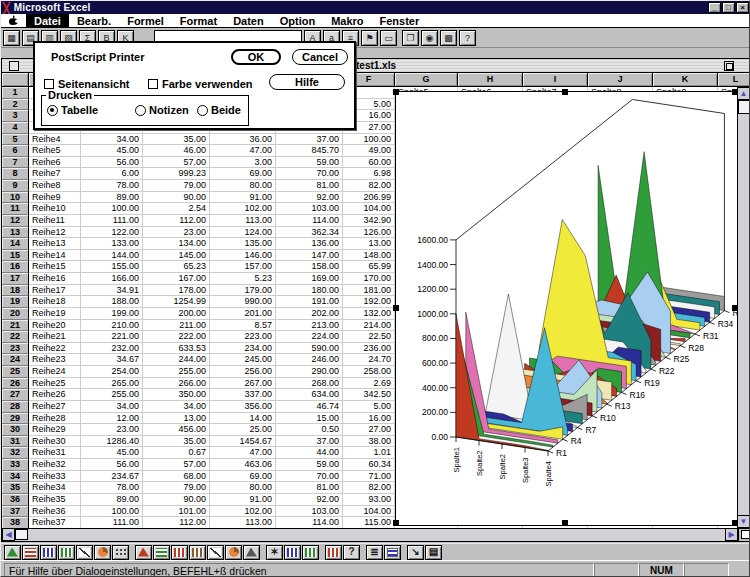 The height and width of the screenshot is (577, 750). What do you see at coordinates (176, 407) in the screenshot?
I see `cell: 34.00` at bounding box center [176, 407].